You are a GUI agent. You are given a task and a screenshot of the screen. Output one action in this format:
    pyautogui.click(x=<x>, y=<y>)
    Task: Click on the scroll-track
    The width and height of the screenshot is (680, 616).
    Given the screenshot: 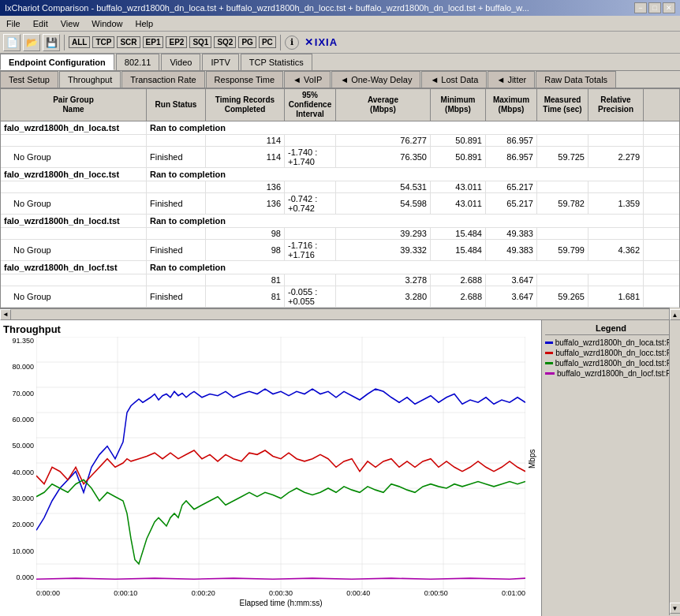 What is the action you would take?
    pyautogui.click(x=340, y=315)
    